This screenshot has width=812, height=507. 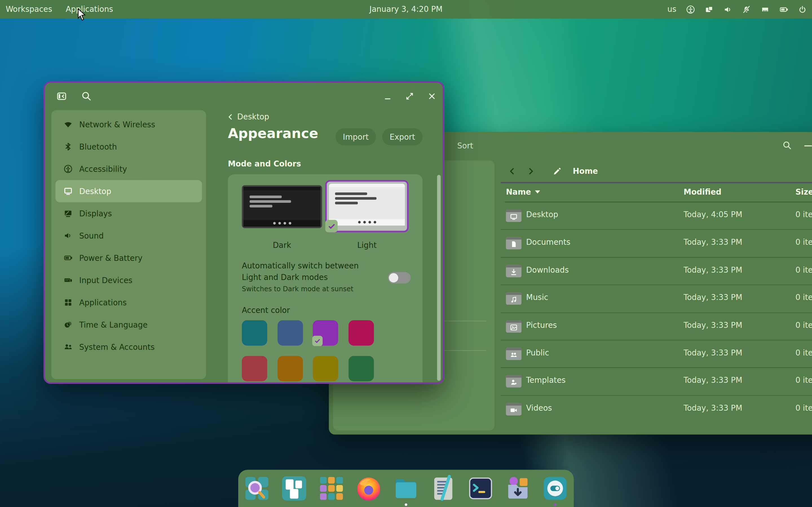 What do you see at coordinates (406, 488) in the screenshot?
I see `dock-item-files` at bounding box center [406, 488].